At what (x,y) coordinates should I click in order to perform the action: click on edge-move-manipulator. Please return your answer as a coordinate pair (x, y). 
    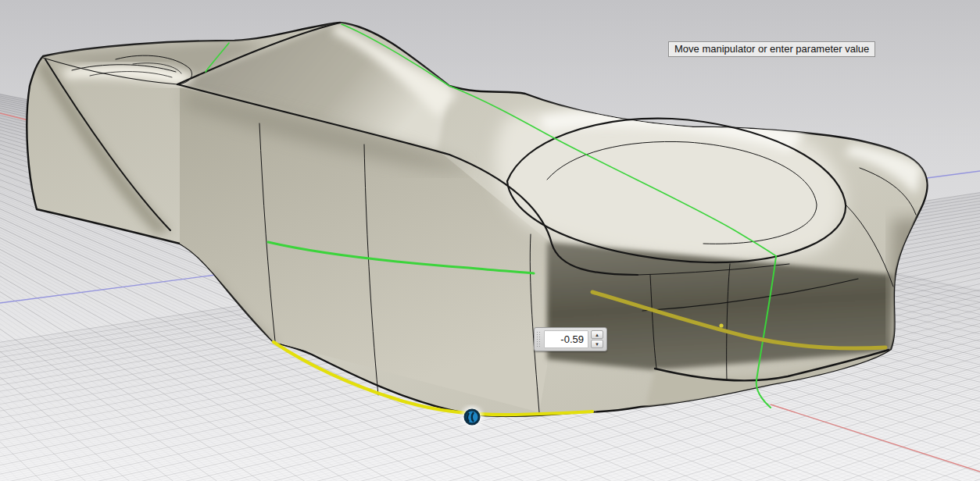
    Looking at the image, I should click on (472, 417).